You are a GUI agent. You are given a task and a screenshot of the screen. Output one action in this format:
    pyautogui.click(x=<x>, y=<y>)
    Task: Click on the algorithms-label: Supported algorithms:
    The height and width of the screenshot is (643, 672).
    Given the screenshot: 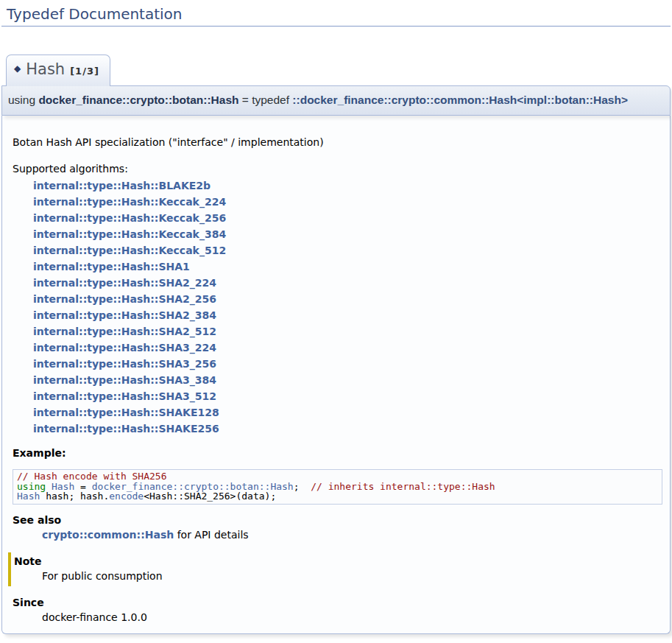 What is the action you would take?
    pyautogui.click(x=339, y=169)
    